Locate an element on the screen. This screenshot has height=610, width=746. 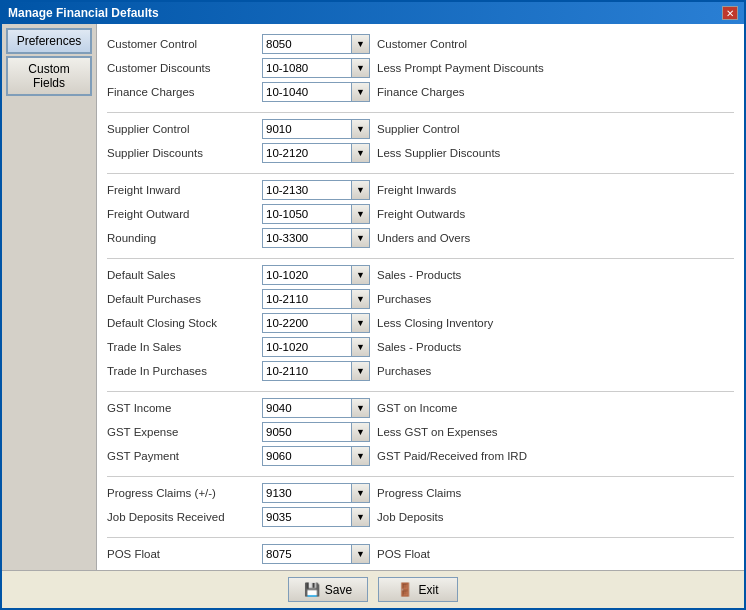
field-label: Freight Inward is located at coordinates (184, 190).